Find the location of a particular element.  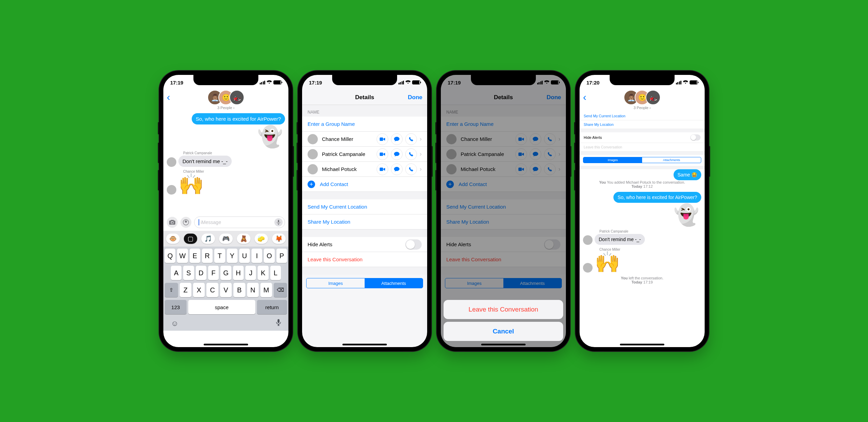

app-animoji: 🐵 is located at coordinates (173, 239).